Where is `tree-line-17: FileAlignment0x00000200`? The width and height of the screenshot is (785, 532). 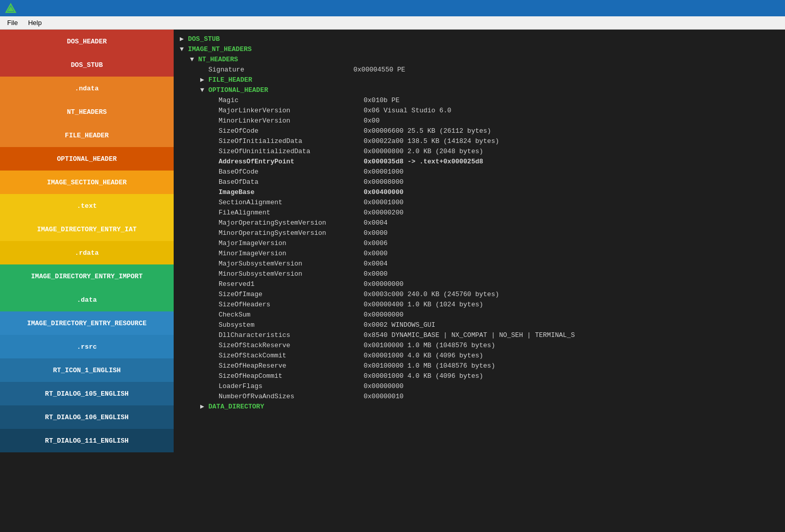
tree-line-17: FileAlignment0x00000200 is located at coordinates (479, 212).